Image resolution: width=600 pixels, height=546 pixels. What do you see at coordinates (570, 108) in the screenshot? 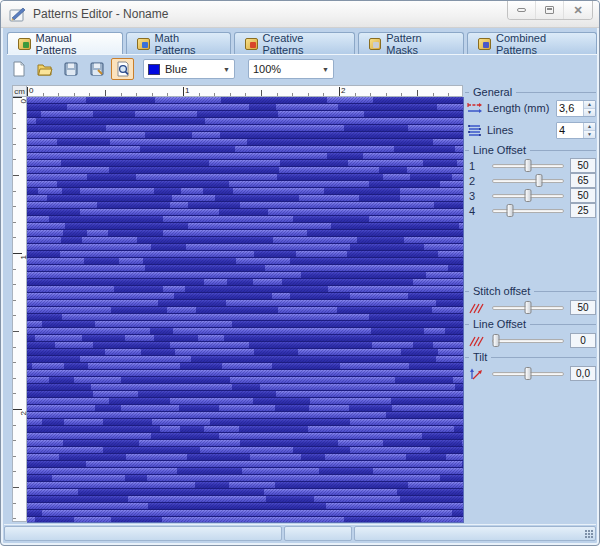
I see `length-input` at bounding box center [570, 108].